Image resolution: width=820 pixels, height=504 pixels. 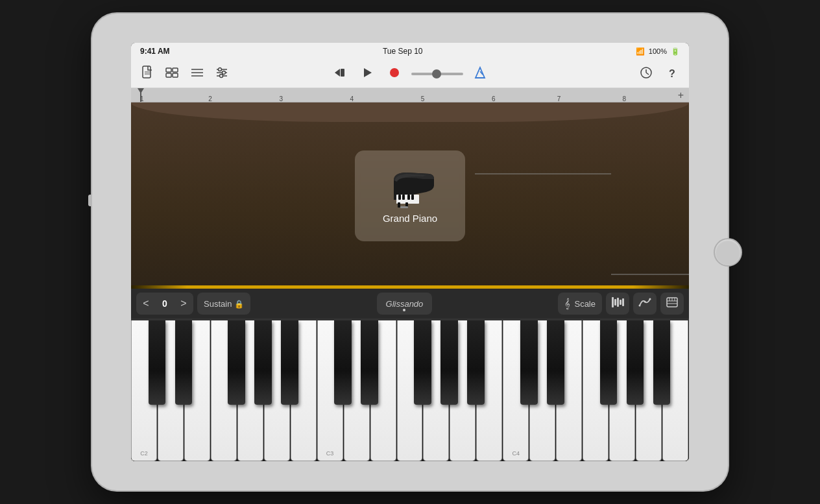 What do you see at coordinates (410, 74) in the screenshot?
I see `toolbar: ?` at bounding box center [410, 74].